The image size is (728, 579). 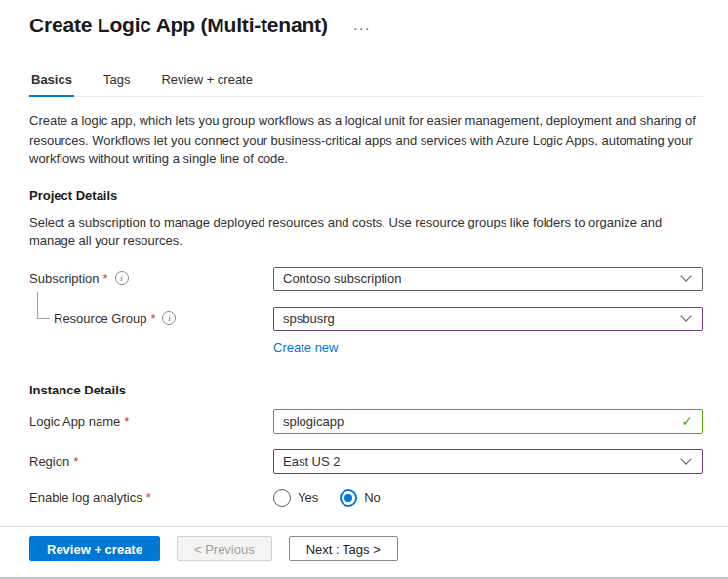 What do you see at coordinates (488, 347) in the screenshot?
I see `create-new-row: Create new` at bounding box center [488, 347].